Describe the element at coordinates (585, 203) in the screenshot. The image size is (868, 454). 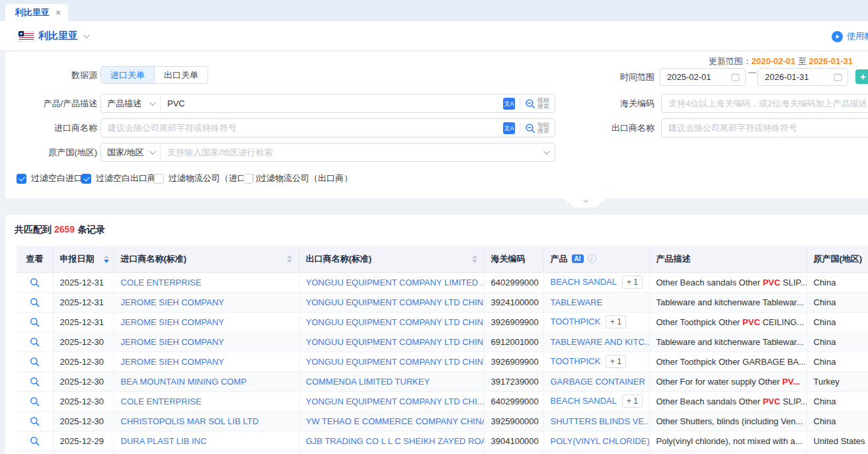
I see `collapse-panel-handle` at that location.